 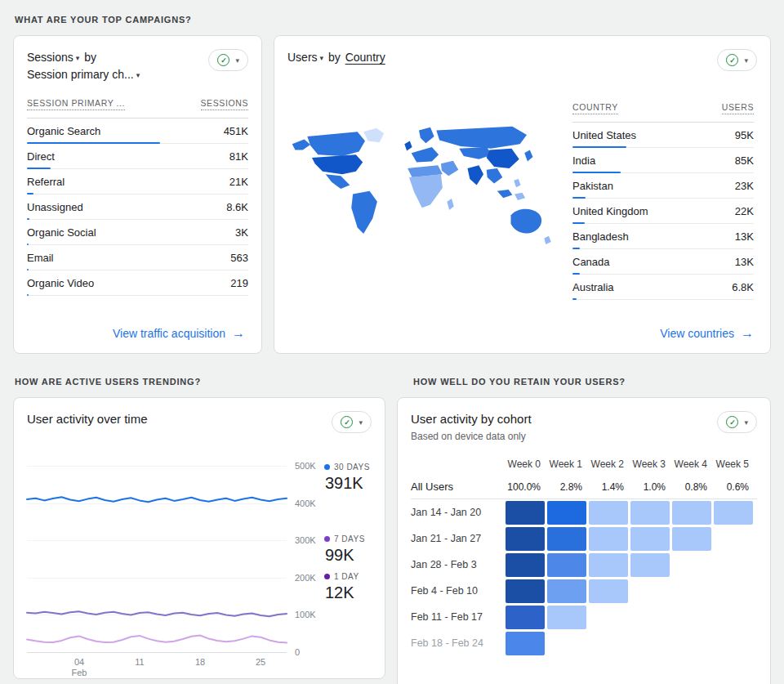 What do you see at coordinates (392, 20) in the screenshot?
I see `section-title-campaigns: WHAT ARE YOUR TOP CAMPAIGNS?` at bounding box center [392, 20].